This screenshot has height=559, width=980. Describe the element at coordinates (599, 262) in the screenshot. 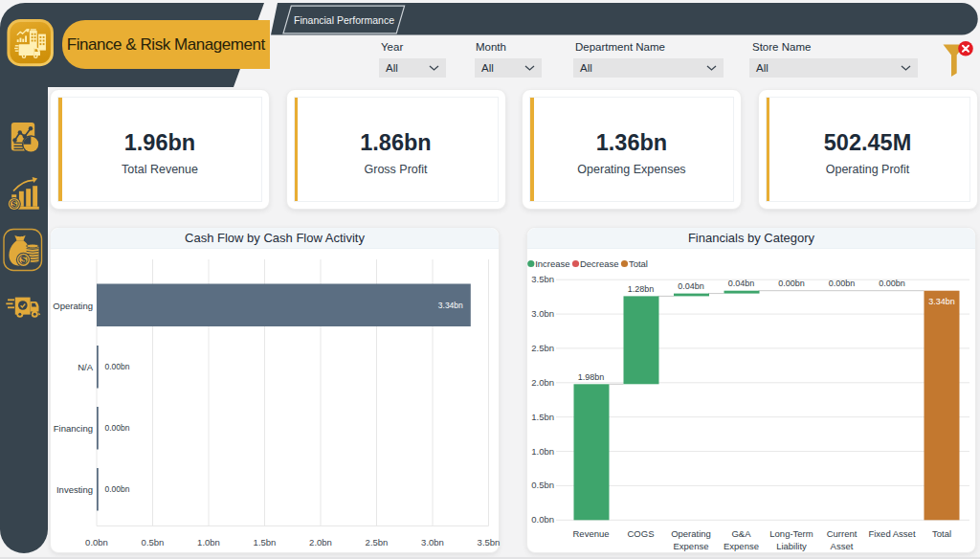

I see `svg-text: Decrease` at that location.